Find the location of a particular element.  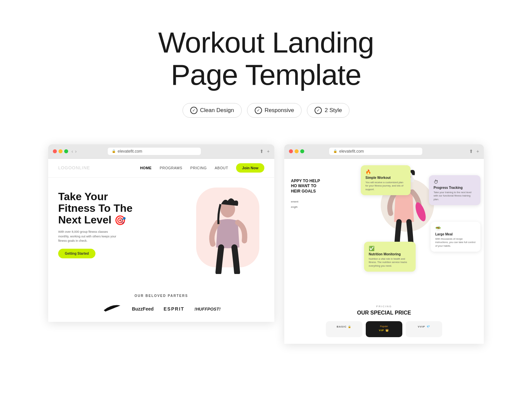

simple-workout-emoji: 🔥 is located at coordinates (386, 172).